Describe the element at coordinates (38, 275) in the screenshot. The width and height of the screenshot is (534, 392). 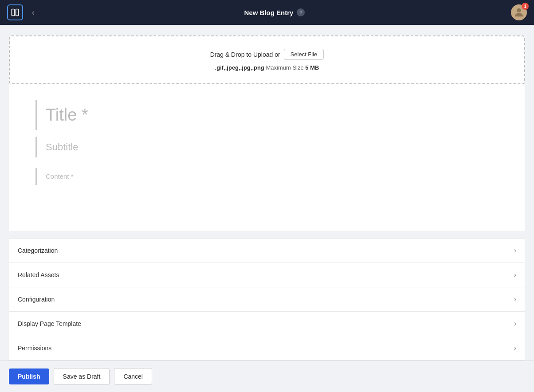
I see `accordion-label: Related Assets` at that location.